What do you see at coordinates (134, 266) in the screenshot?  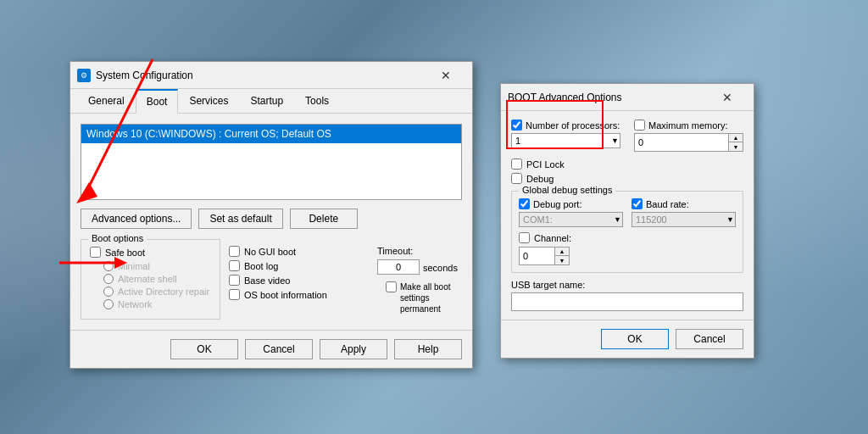 I see `minimal-label: Minimal` at bounding box center [134, 266].